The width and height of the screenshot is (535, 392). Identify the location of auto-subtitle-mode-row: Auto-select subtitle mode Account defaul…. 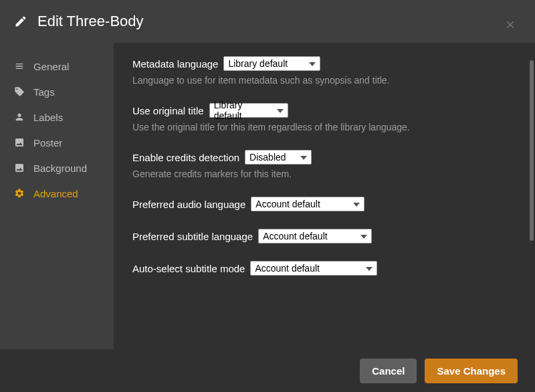
(324, 268).